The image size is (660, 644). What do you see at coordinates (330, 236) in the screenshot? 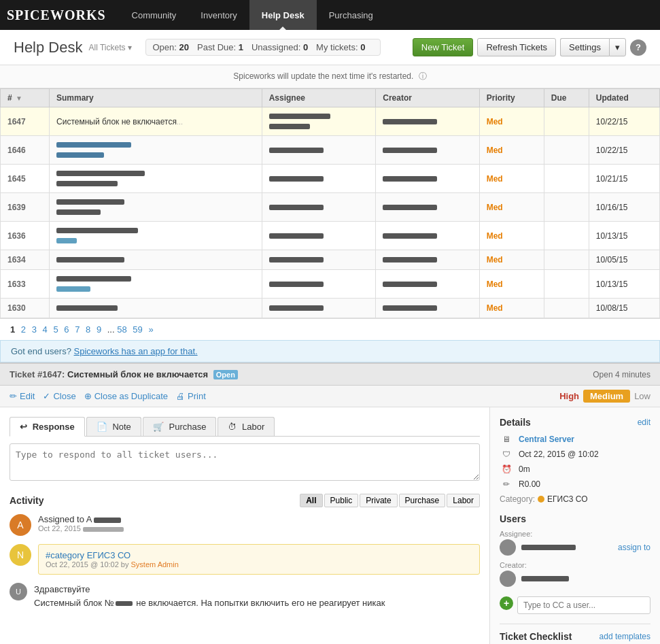
I see `table-row: 1636 Med 10/13/15` at bounding box center [330, 236].